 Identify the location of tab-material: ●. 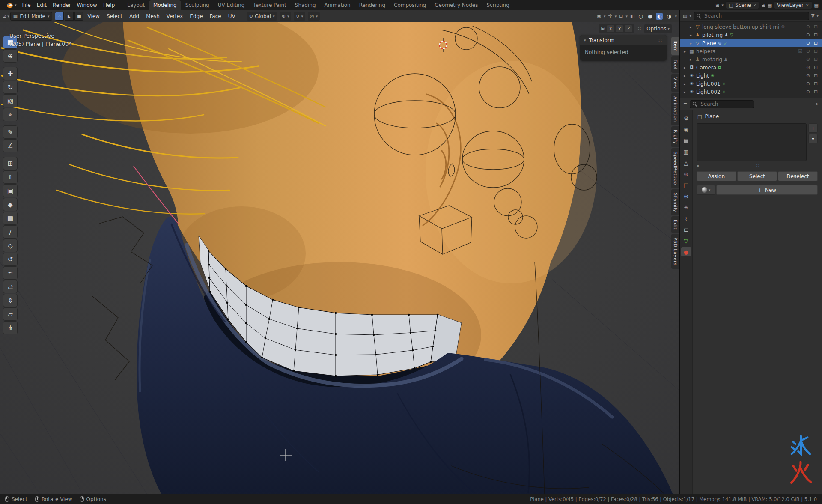
(686, 252).